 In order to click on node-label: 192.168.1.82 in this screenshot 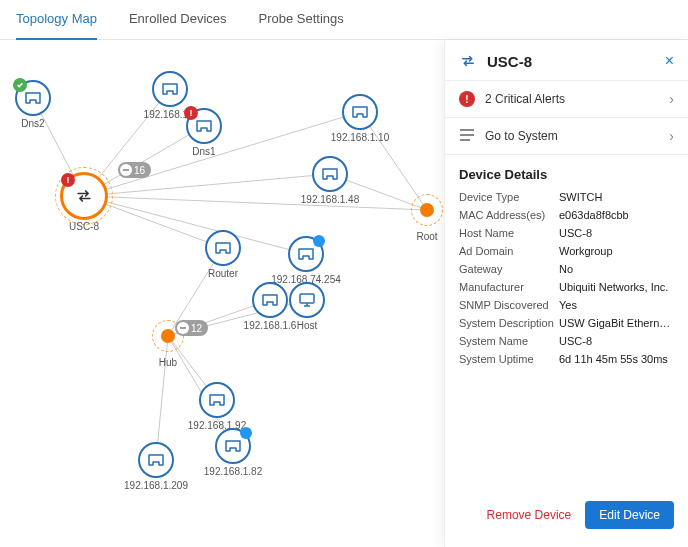, I will do `click(233, 472)`.